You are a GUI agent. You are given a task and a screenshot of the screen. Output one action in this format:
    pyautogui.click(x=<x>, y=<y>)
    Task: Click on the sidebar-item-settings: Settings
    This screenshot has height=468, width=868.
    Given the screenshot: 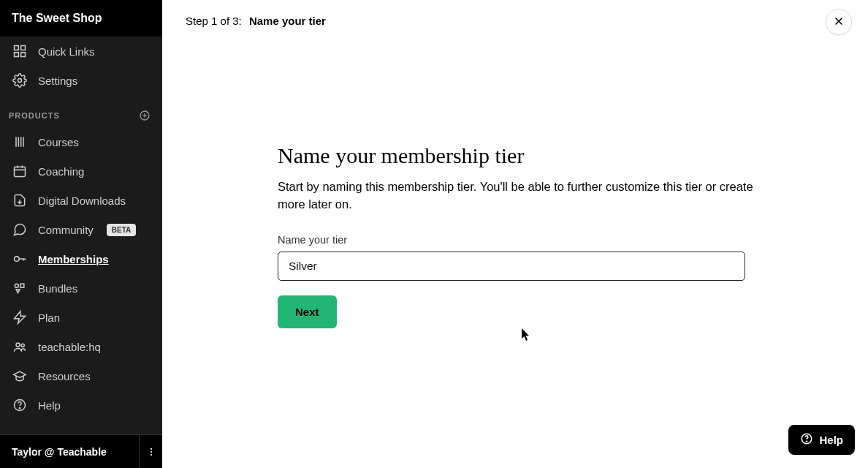 What is the action you would take?
    pyautogui.click(x=81, y=80)
    